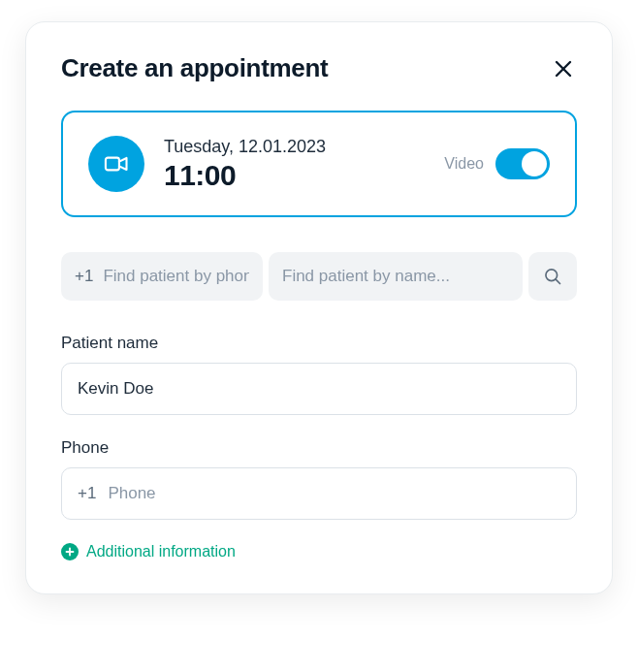  I want to click on search-icon, so click(553, 276).